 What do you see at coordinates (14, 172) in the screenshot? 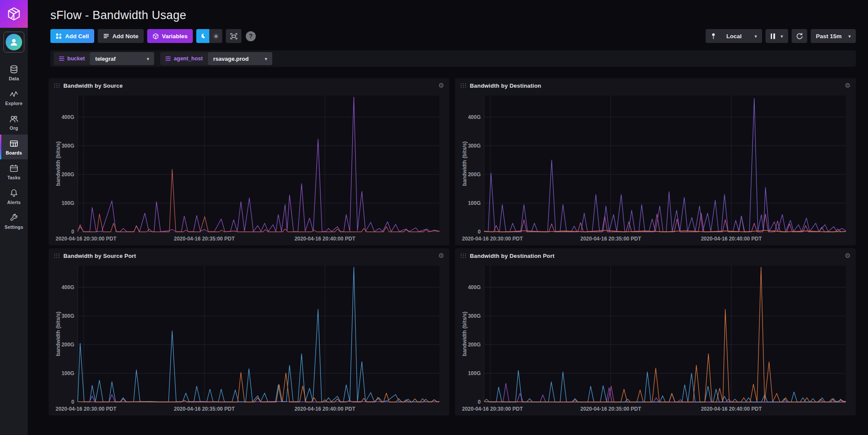
I see `sidebar-item-tasks: Tasks` at bounding box center [14, 172].